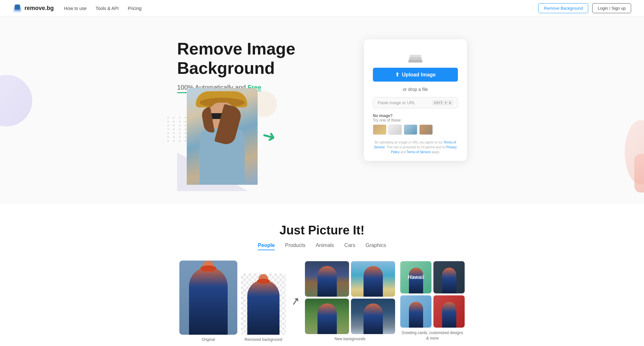 The image size is (644, 346). Describe the element at coordinates (208, 301) in the screenshot. I see `demo-original-col: Original` at that location.